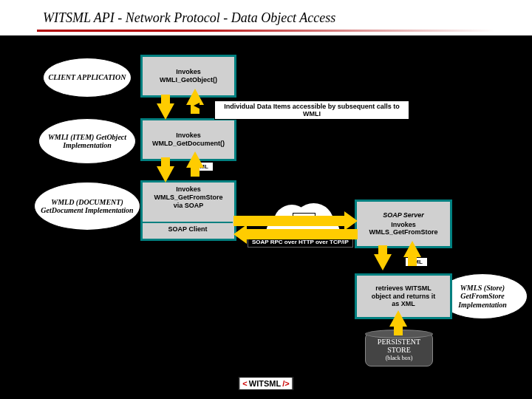 The image size is (532, 399). Describe the element at coordinates (403, 304) in the screenshot. I see `box5-line3: as XML` at that location.